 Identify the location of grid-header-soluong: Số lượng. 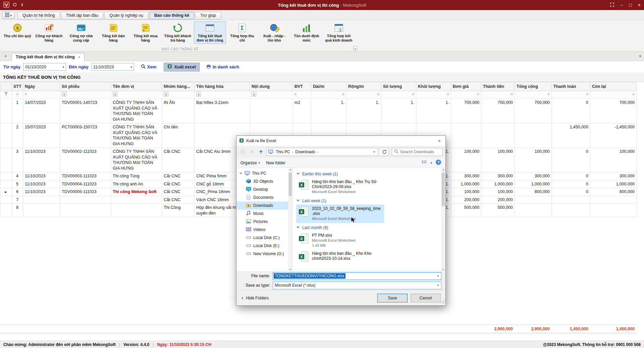
(399, 86).